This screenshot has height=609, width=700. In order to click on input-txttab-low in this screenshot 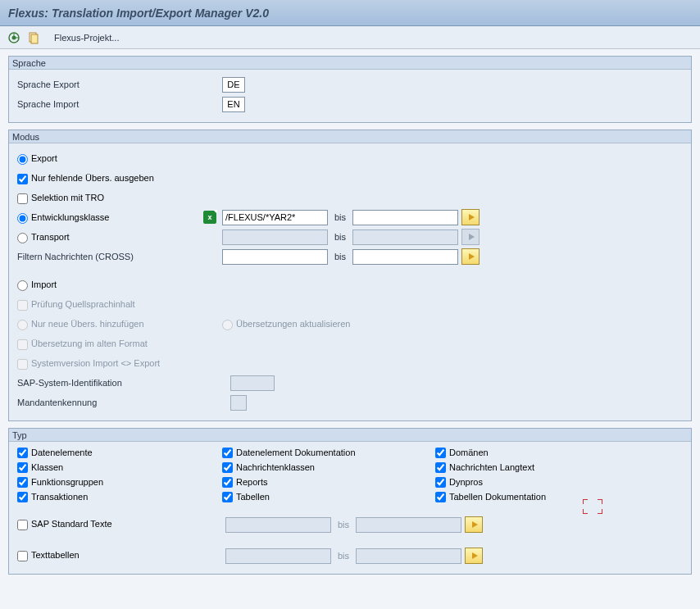, I will do `click(279, 556)`.